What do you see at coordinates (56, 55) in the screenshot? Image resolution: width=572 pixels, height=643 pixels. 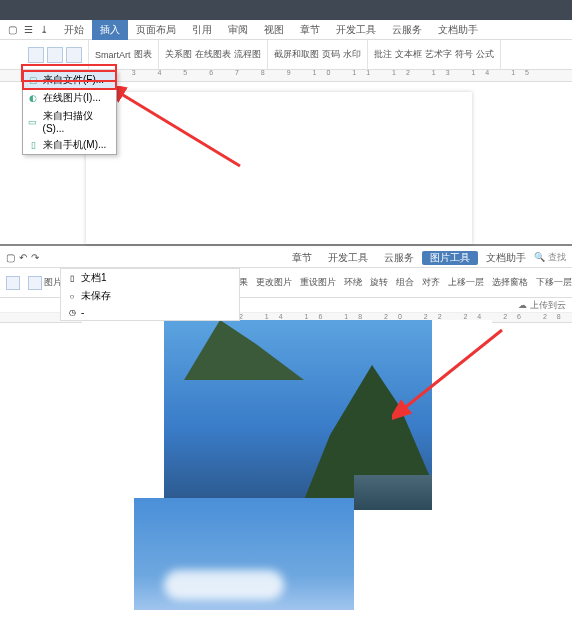 I see `ribbon-group-images` at bounding box center [56, 55].